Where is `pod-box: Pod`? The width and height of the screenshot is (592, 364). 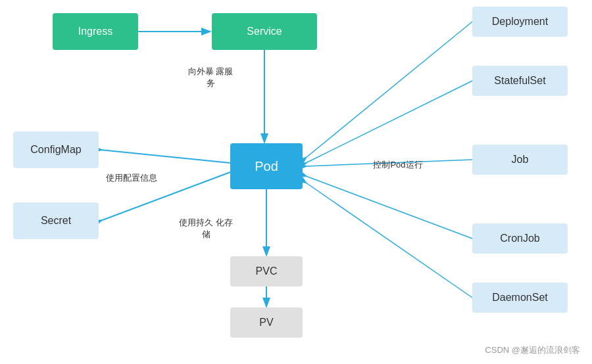 pod-box: Pod is located at coordinates (266, 166).